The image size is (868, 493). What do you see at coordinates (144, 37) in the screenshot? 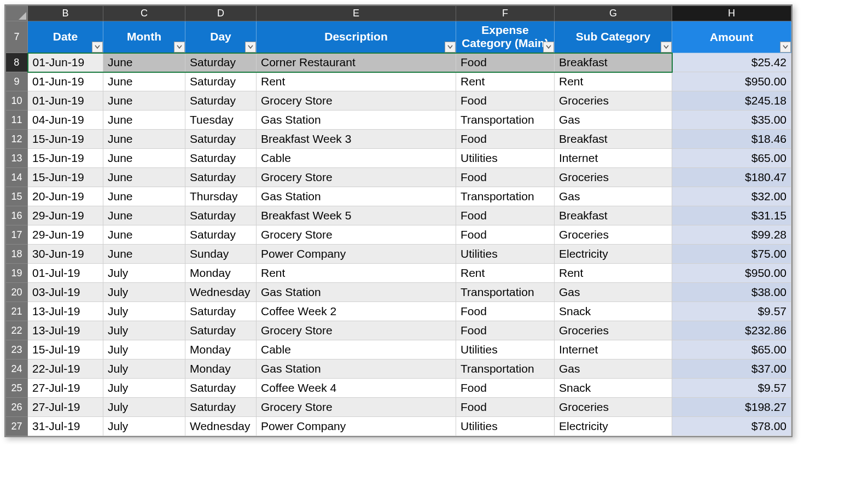
I see `header-month: Month` at bounding box center [144, 37].